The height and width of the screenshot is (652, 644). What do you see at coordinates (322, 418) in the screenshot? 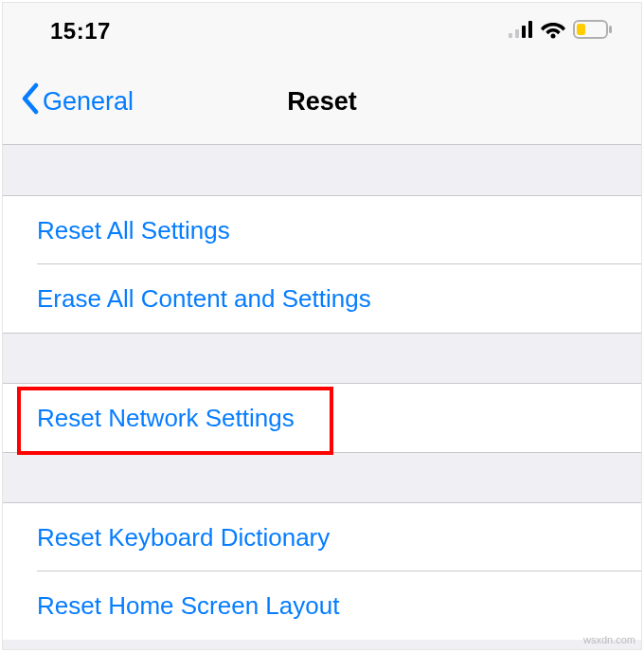
I see `list-group-2: Reset Network Settings` at bounding box center [322, 418].